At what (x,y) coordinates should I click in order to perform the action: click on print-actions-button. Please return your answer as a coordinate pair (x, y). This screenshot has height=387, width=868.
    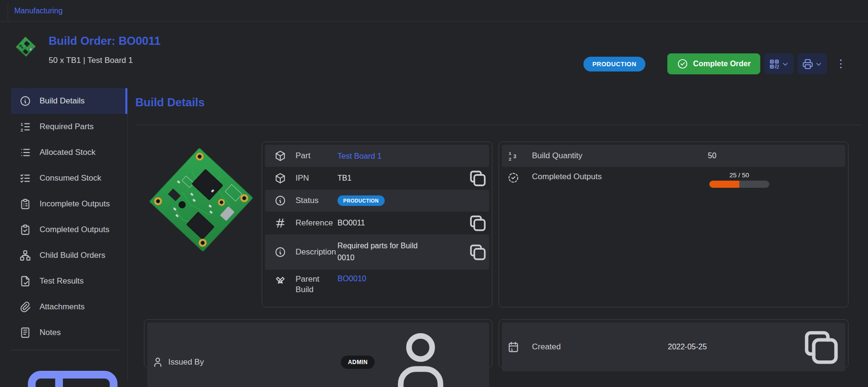
    Looking at the image, I should click on (812, 64).